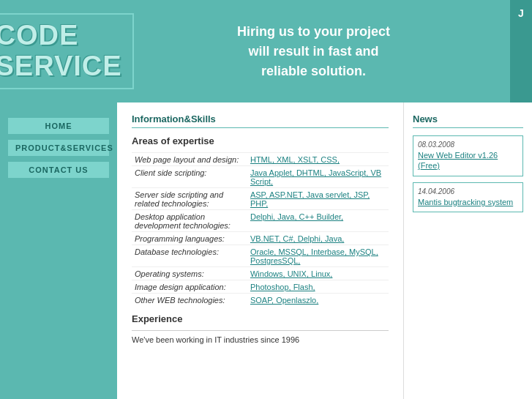 This screenshot has width=532, height=399. What do you see at coordinates (59, 51) in the screenshot?
I see `logo-area: CODE SERVICE` at bounding box center [59, 51].